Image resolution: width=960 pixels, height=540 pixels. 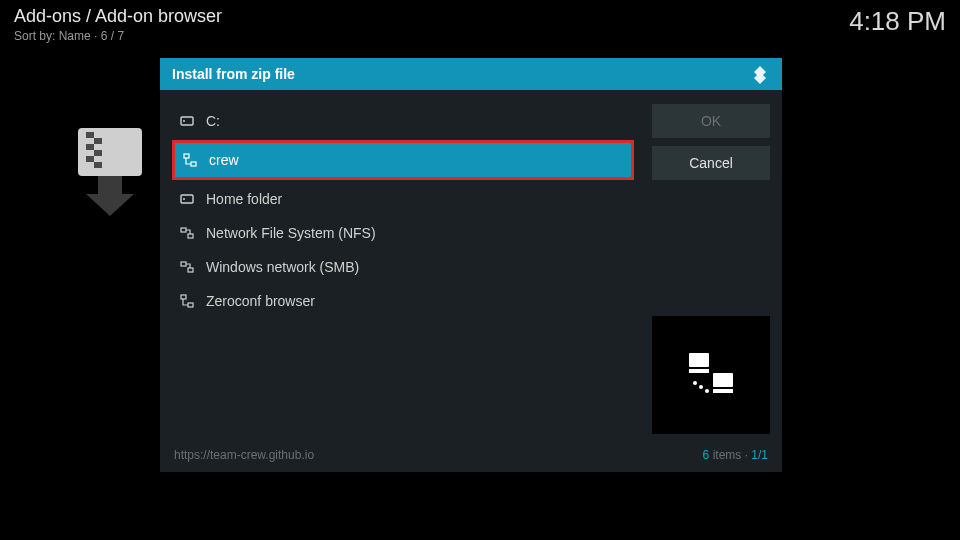 What do you see at coordinates (282, 267) in the screenshot?
I see `source-label: Windows network (SMB)` at bounding box center [282, 267].